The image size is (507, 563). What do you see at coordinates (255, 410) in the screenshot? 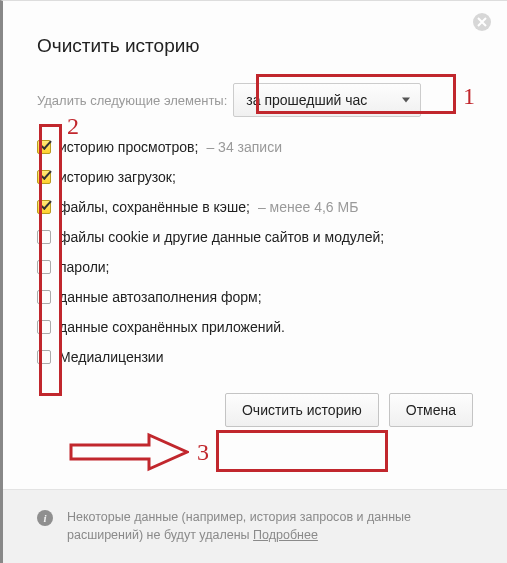
I see `dialog-actions: Очистить историю Отмена` at bounding box center [255, 410].